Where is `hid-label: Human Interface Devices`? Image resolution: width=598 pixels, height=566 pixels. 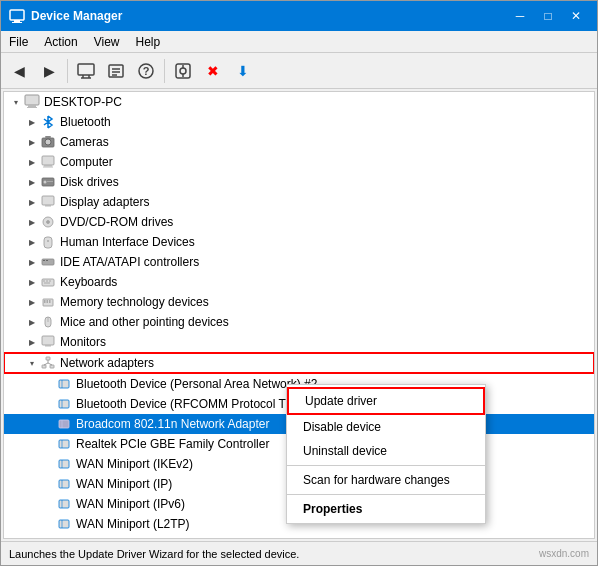 hid-label: Human Interface Devices is located at coordinates (128, 242).